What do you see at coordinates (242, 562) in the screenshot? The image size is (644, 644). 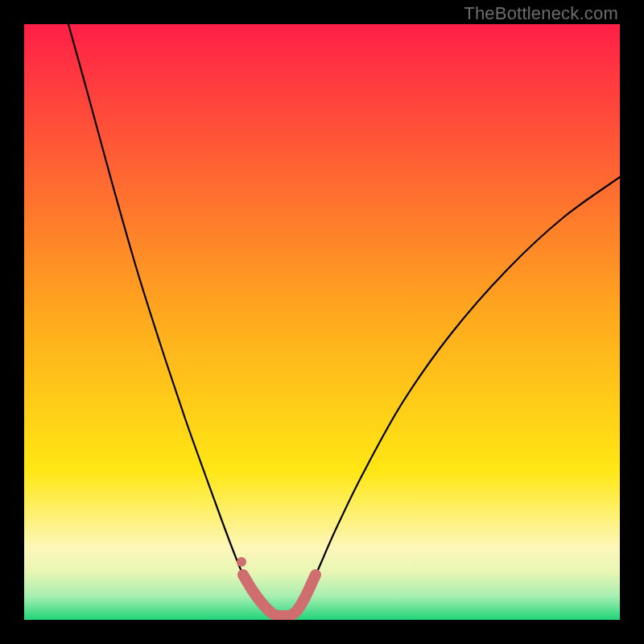 I see `pink-dot-icon` at bounding box center [242, 562].